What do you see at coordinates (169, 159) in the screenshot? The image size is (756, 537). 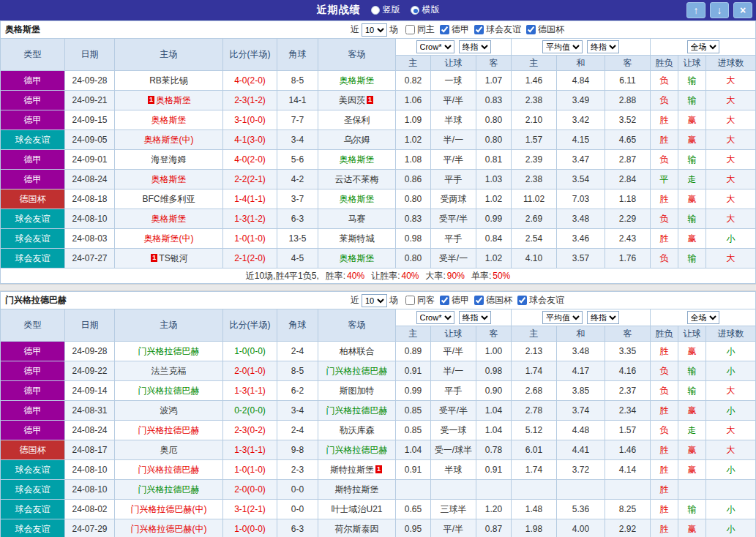 I see `home-team-cell: 海登海姆` at bounding box center [169, 159].